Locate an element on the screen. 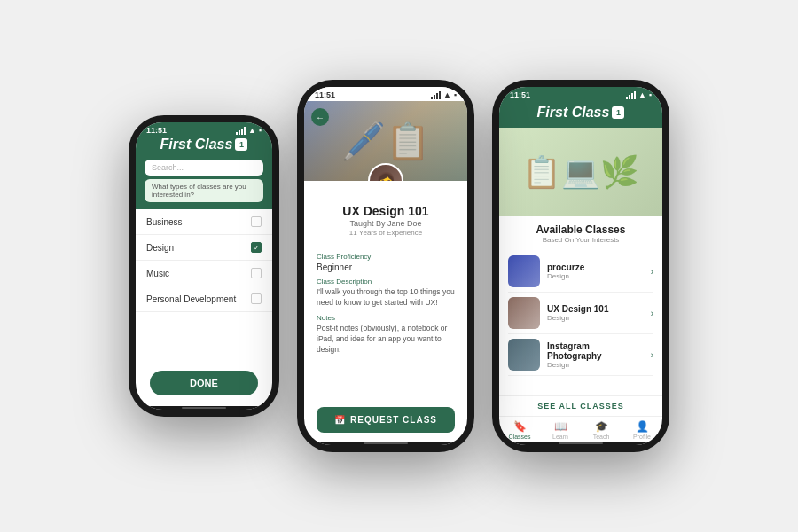 The width and height of the screenshot is (798, 532). nav-profile-icon: 👤 is located at coordinates (642, 426).